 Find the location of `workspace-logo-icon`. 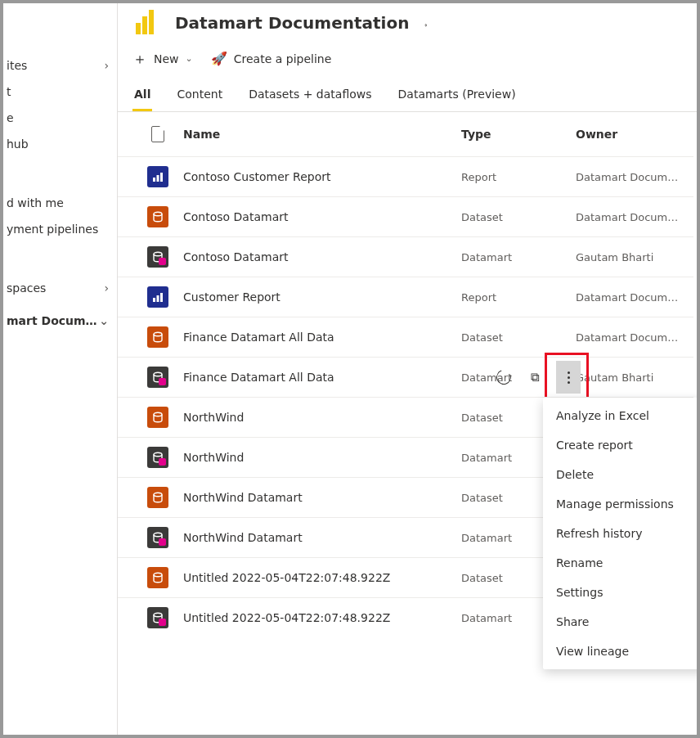

workspace-logo-icon is located at coordinates (147, 23).